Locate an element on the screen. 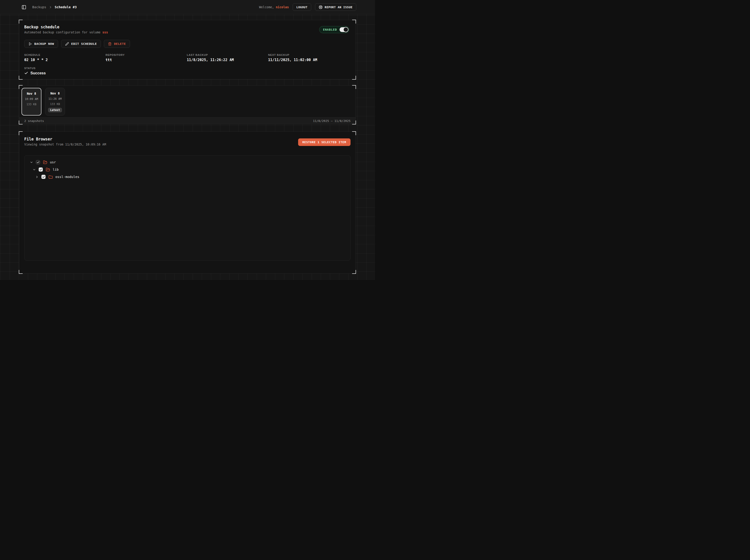  snapshot-time: 10:09 AM is located at coordinates (32, 99).